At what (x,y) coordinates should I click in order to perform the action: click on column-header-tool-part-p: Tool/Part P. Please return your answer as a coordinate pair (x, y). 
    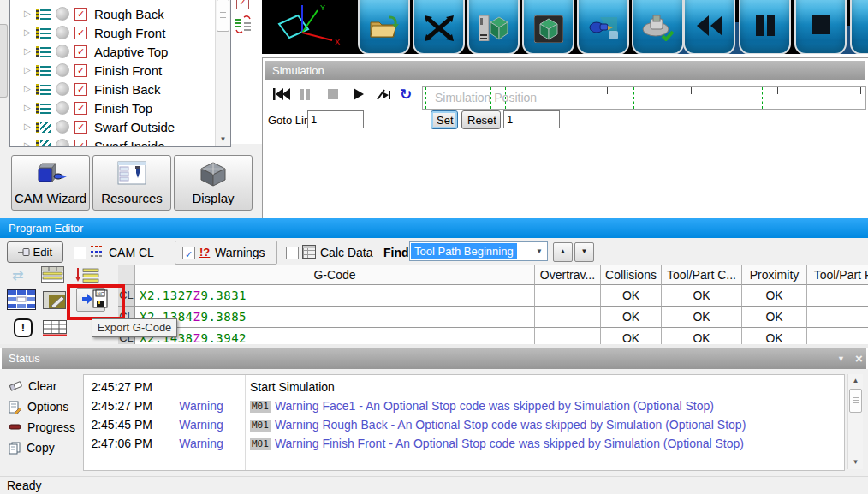
    Looking at the image, I should click on (837, 276).